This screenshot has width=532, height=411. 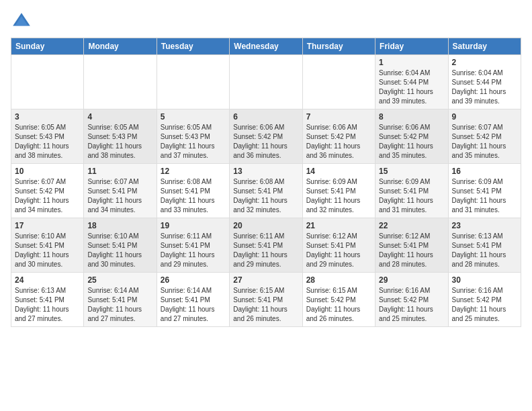 I want to click on calendar-cell: 14Sunrise: 6:09 AM Sunset: 5:41 PM Dayli…, so click(x=339, y=191).